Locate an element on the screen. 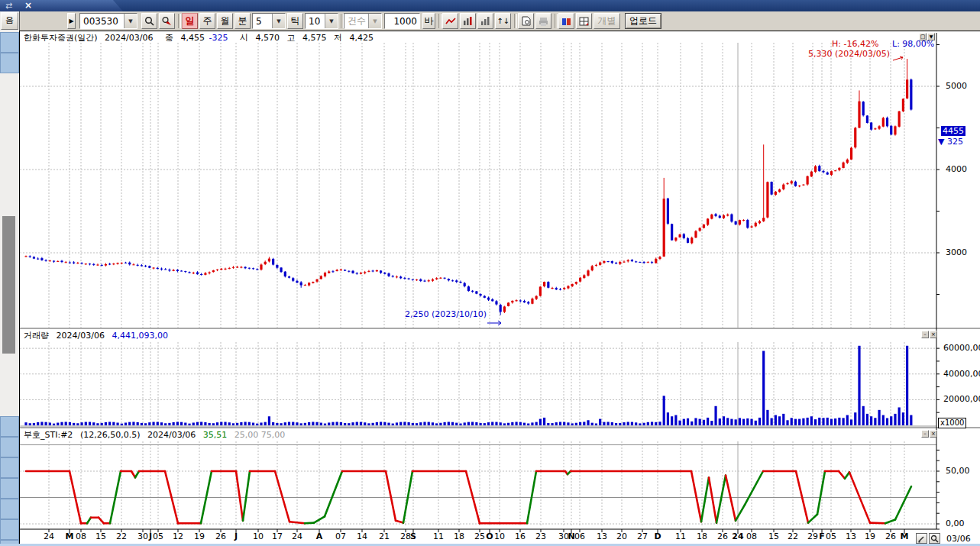 Image resolution: width=980 pixels, height=546 pixels. period-month-button: 월 is located at coordinates (225, 21).